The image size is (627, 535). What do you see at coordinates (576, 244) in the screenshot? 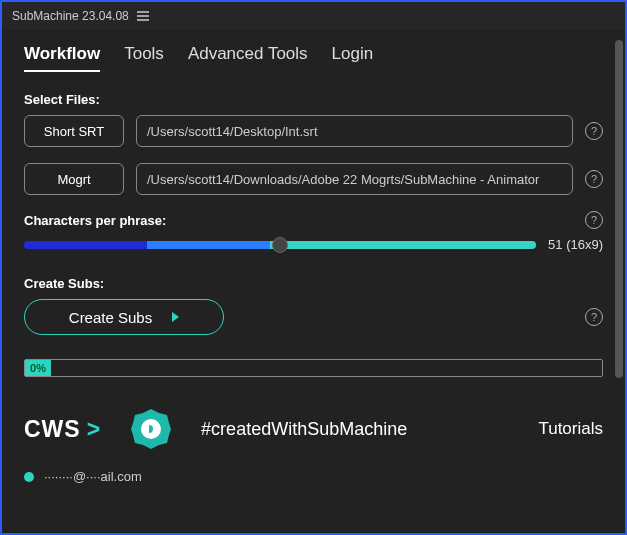
I see `cpp-value: 51 (16x9)` at bounding box center [576, 244].